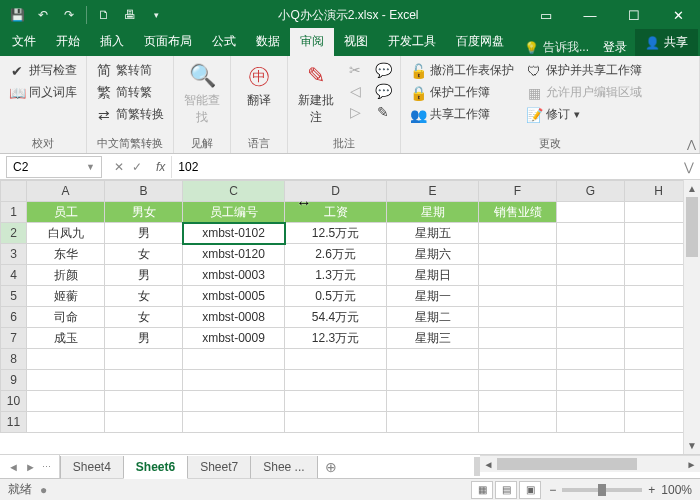 Image resolution: width=700 pixels, height=500 pixels. Describe the element at coordinates (336, 234) in the screenshot. I see `cell: 12.5万元` at that location.